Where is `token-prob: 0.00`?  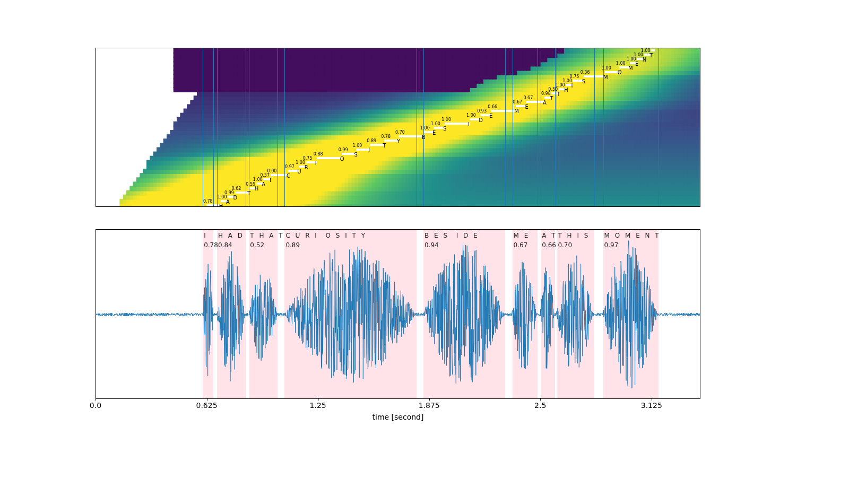
token-prob: 0.00 is located at coordinates (272, 171).